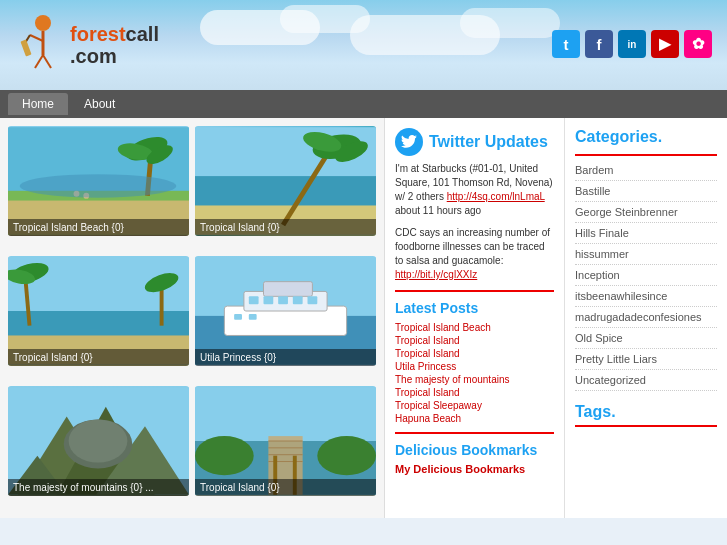 Image resolution: width=727 pixels, height=545 pixels. What do you see at coordinates (646, 380) in the screenshot?
I see `category-uncategorized: Uncategorized` at bounding box center [646, 380].